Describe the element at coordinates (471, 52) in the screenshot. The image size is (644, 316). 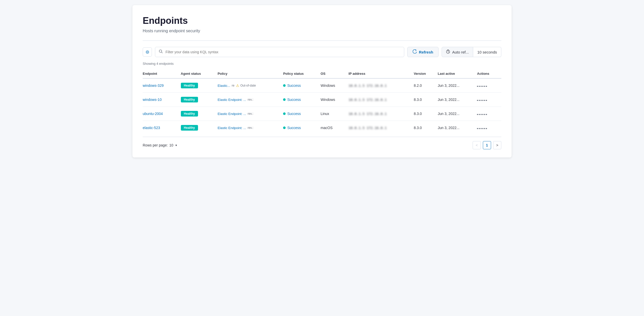
I see `auto-refresh-group: Auto ref... 10 seconds` at that location.